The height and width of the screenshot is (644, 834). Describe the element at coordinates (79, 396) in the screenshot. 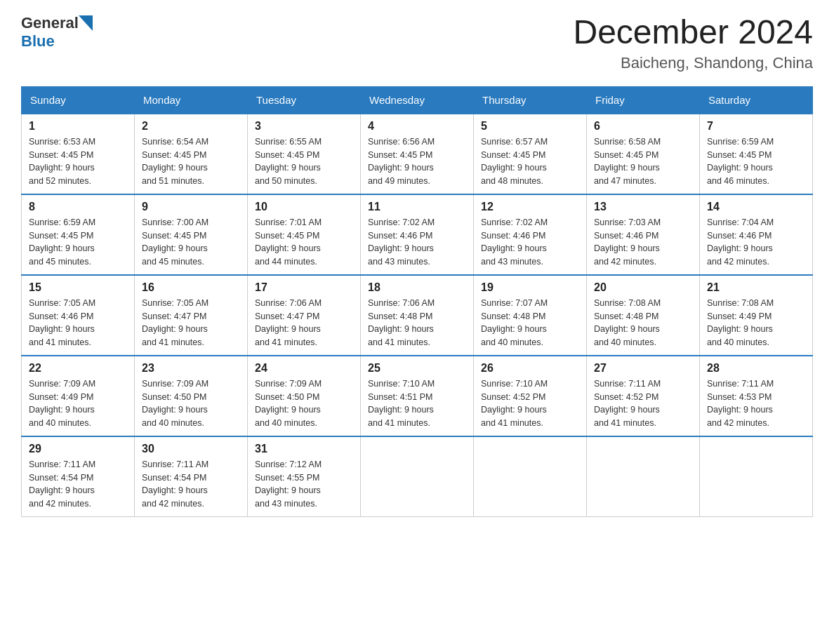

I see `calendar-cell: 22Sunrise: 7:09 AM Sunset: 4:49 PM Dayli…` at that location.